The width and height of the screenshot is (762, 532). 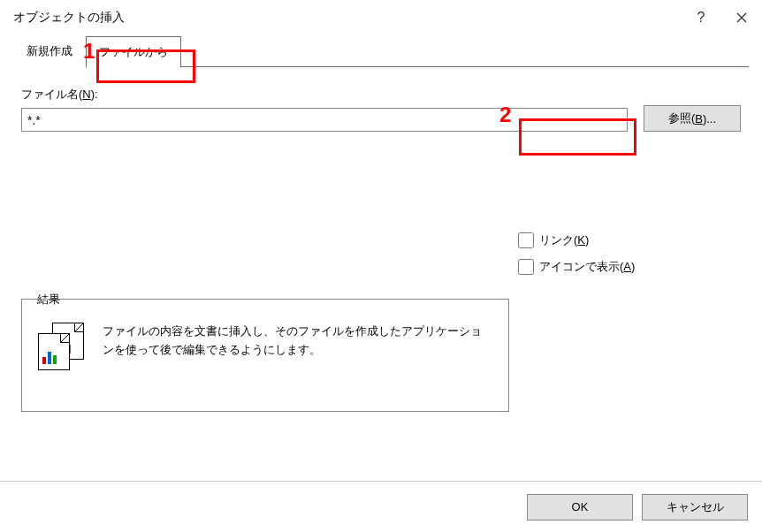 What do you see at coordinates (381, 506) in the screenshot?
I see `dialog-button-bar: OK キャンセル` at bounding box center [381, 506].